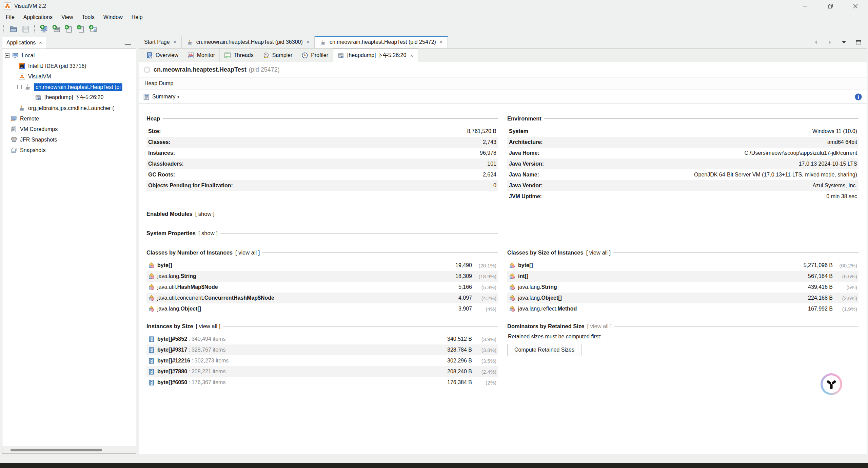 The height and width of the screenshot is (468, 868). What do you see at coordinates (14, 29) in the screenshot?
I see `load-snapshot-button` at bounding box center [14, 29].